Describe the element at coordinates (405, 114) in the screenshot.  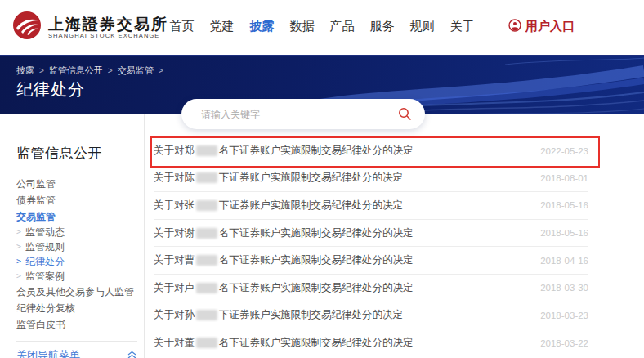
I see `search-icon` at that location.